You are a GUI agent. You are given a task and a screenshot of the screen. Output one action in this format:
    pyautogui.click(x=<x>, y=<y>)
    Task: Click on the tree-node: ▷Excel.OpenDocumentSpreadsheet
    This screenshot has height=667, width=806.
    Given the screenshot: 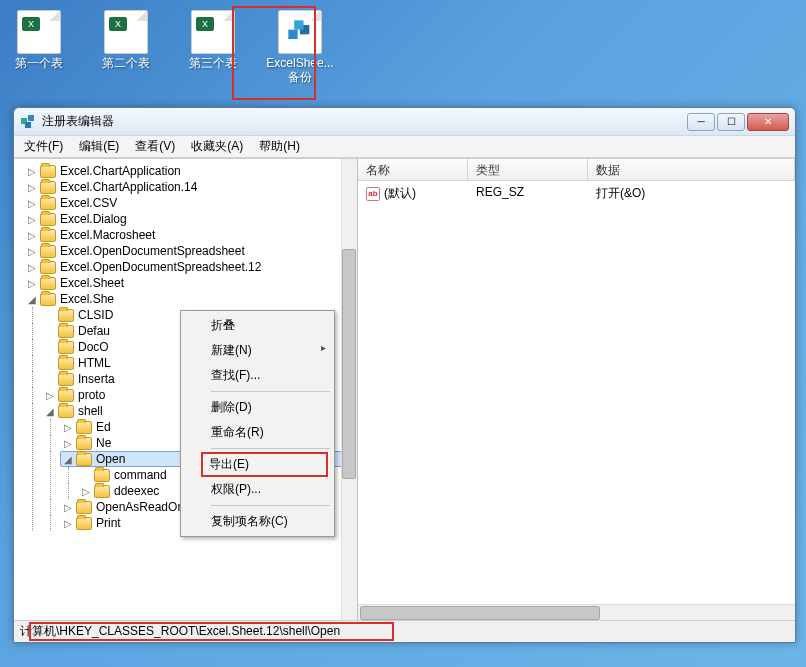 What is the action you would take?
    pyautogui.click(x=190, y=251)
    